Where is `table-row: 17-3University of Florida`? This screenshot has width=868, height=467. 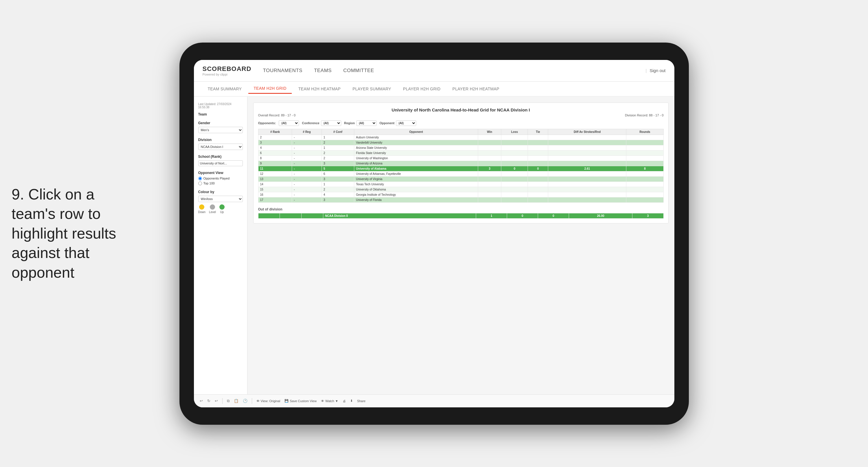 table-row: 17-3University of Florida is located at coordinates (461, 200).